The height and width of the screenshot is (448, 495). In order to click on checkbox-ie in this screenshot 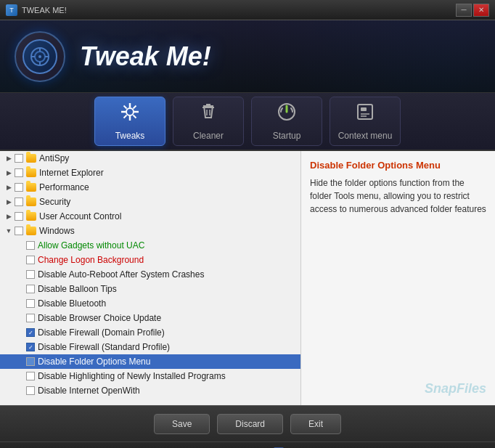, I will do `click(19, 173)`.